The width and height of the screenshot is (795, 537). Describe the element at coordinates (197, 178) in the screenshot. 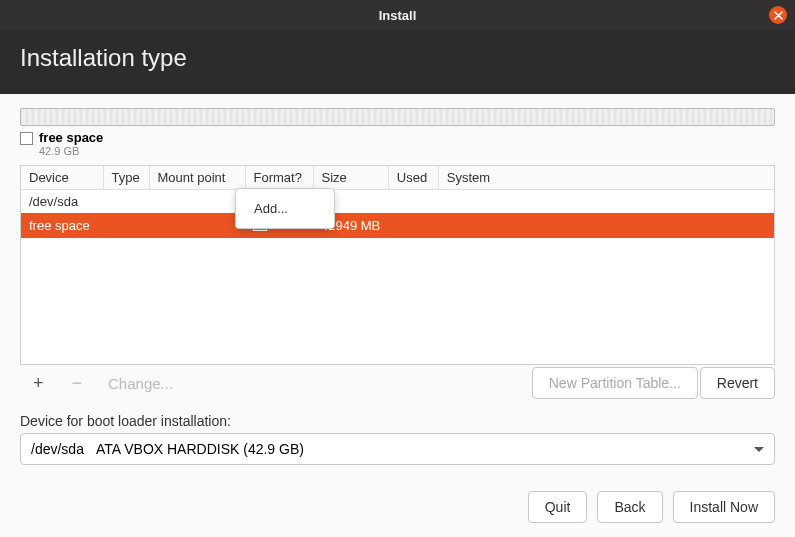

I see `col-mount: Mount point` at that location.